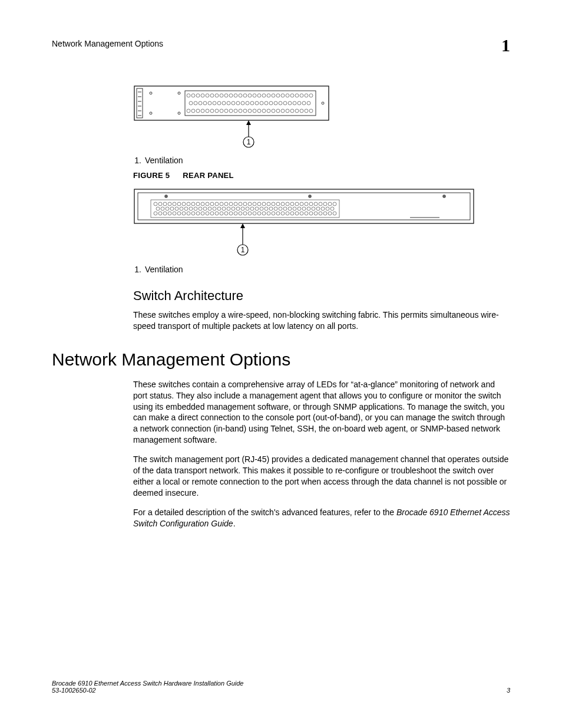 This screenshot has width=562, height=728. I want to click on figure5-rear-panel: 1 1. Ventilation, so click(322, 231).